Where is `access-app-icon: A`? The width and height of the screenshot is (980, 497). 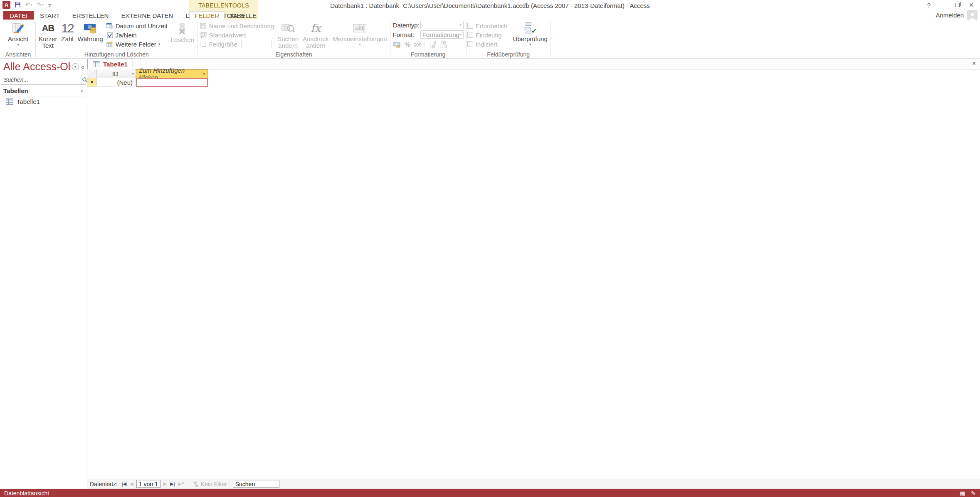 access-app-icon: A is located at coordinates (7, 5).